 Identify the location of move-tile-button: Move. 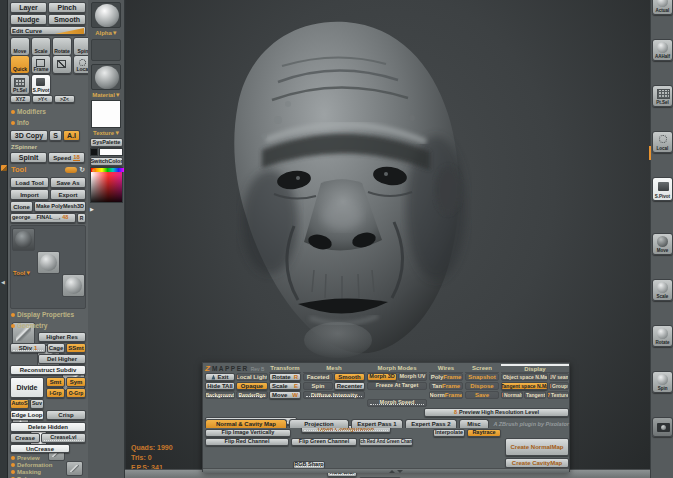
(20, 46).